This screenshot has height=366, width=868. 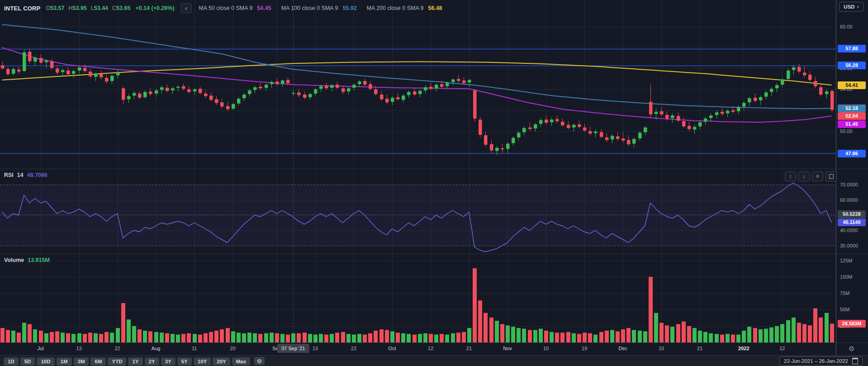 What do you see at coordinates (849, 7) in the screenshot?
I see `currency-label: USD` at bounding box center [849, 7].